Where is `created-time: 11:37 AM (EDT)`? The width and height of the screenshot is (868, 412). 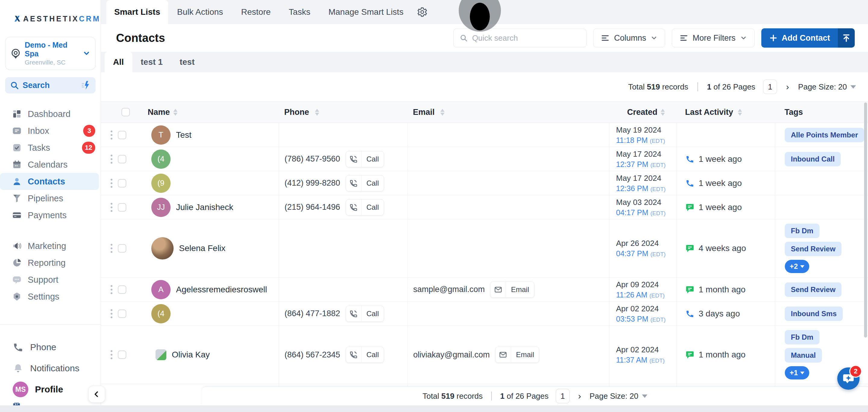 created-time: 11:37 AM (EDT) is located at coordinates (640, 360).